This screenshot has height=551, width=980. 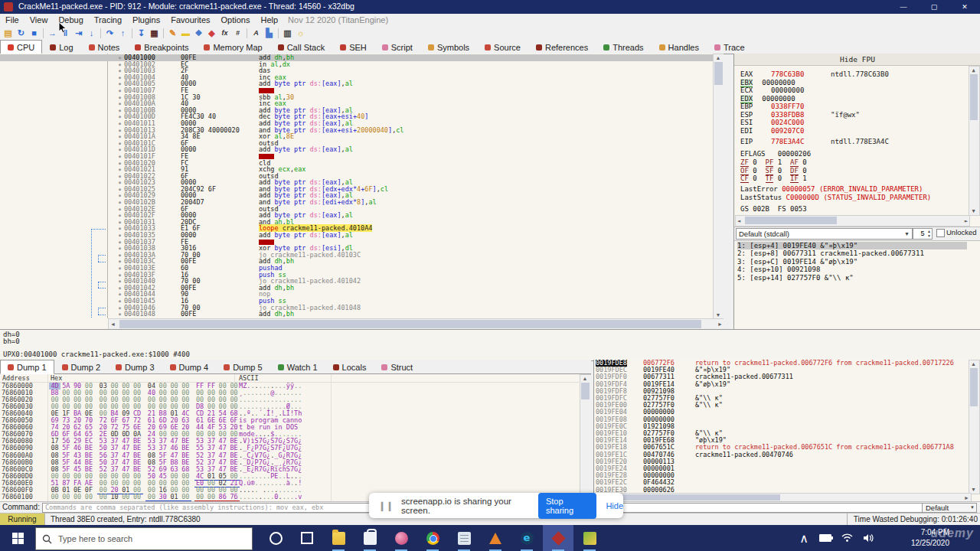 What do you see at coordinates (567, 506) in the screenshot?
I see `stop-sharing-button: Stop sharing` at bounding box center [567, 506].